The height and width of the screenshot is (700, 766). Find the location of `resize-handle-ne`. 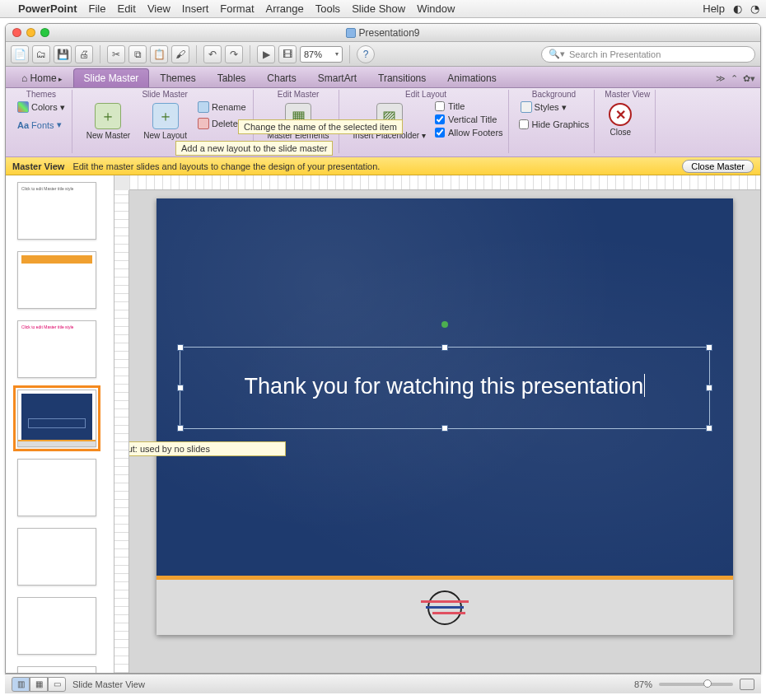

resize-handle-ne is located at coordinates (709, 348).